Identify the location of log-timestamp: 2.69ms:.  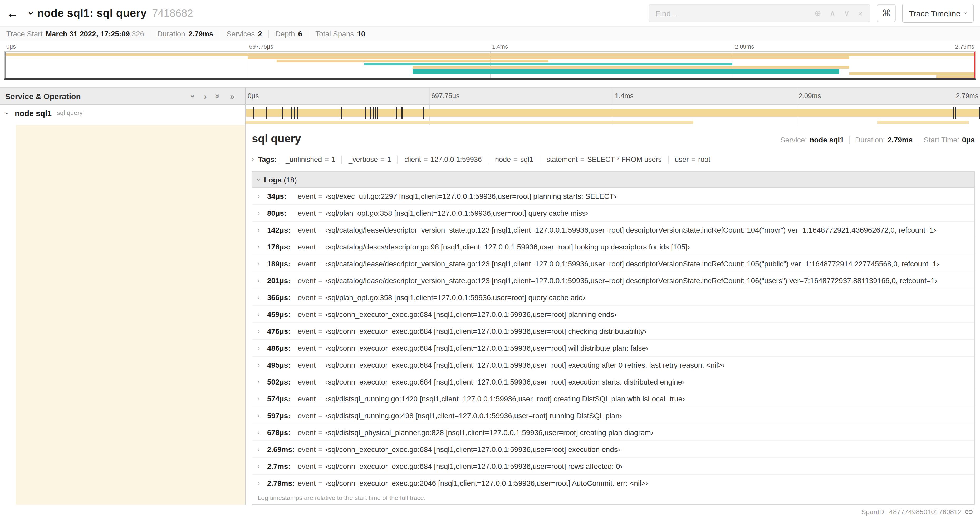
(282, 449).